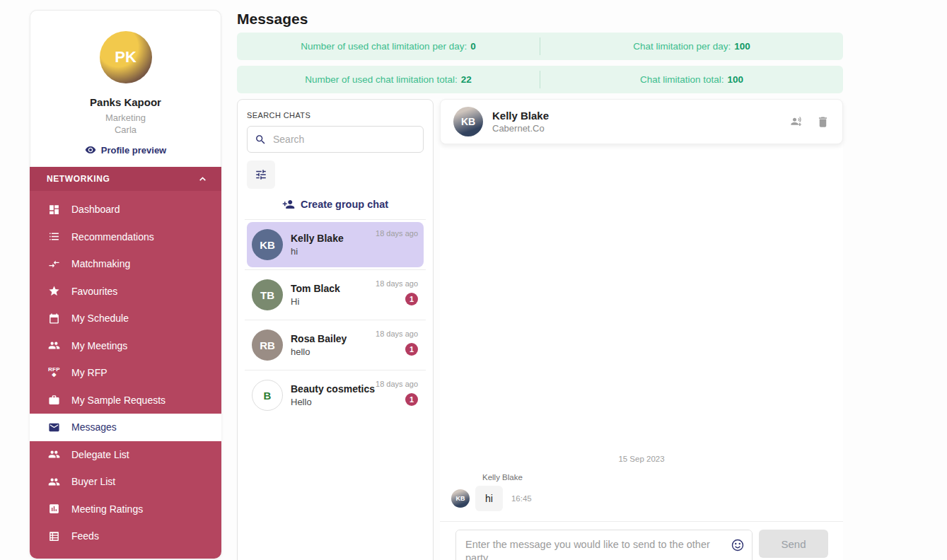 This screenshot has height=560, width=947. Describe the element at coordinates (335, 395) in the screenshot. I see `chat-list-item-beauty-cosmetics: BBeauty cosmeticsHello18 days ago1` at that location.